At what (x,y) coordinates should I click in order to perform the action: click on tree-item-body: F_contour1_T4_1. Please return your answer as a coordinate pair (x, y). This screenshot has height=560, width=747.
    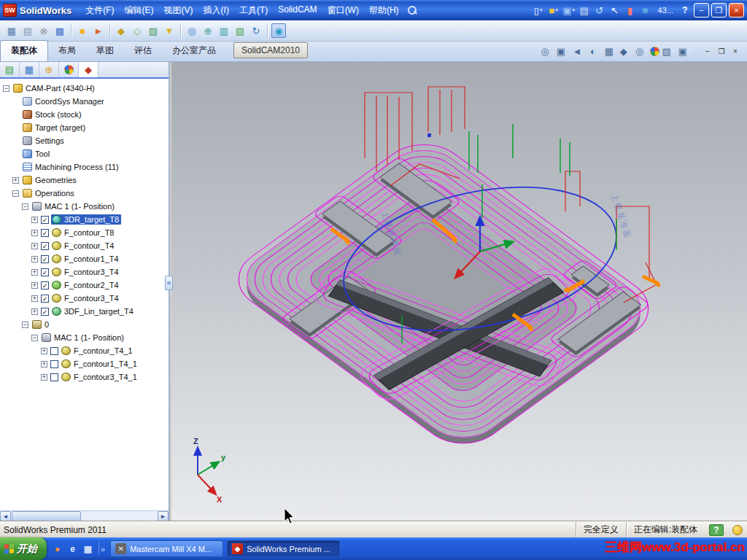
    Looking at the image, I should click on (100, 364).